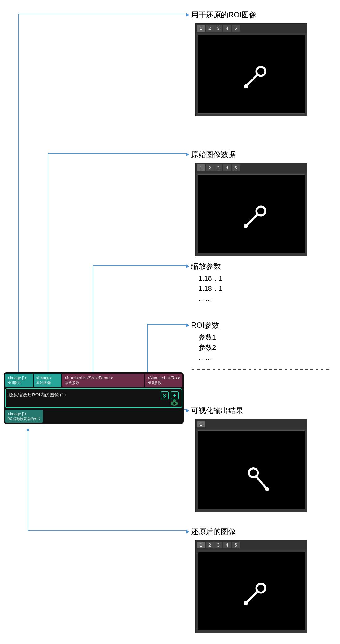 The image size is (340, 644). Describe the element at coordinates (89, 378) in the screenshot. I see `port-type: <NumberList/ScaleParam>` at that location.